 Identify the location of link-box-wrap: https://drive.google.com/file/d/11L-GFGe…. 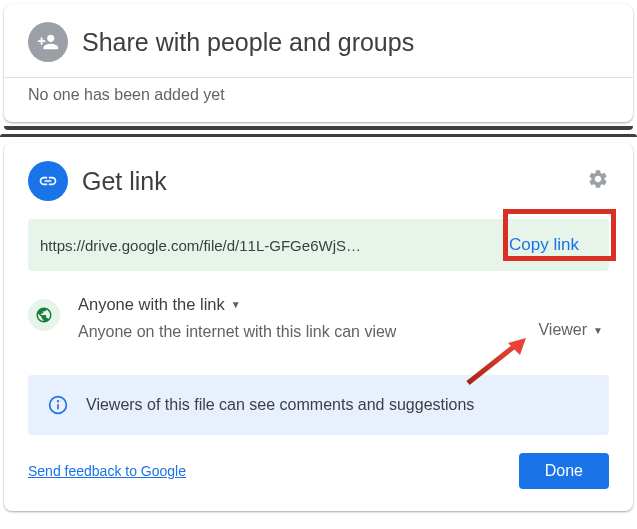
(318, 245).